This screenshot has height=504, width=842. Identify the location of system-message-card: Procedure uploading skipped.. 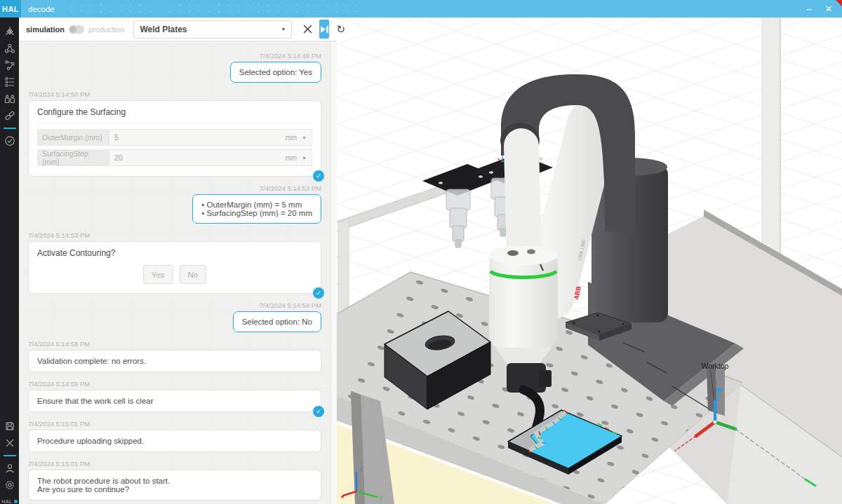
(175, 441).